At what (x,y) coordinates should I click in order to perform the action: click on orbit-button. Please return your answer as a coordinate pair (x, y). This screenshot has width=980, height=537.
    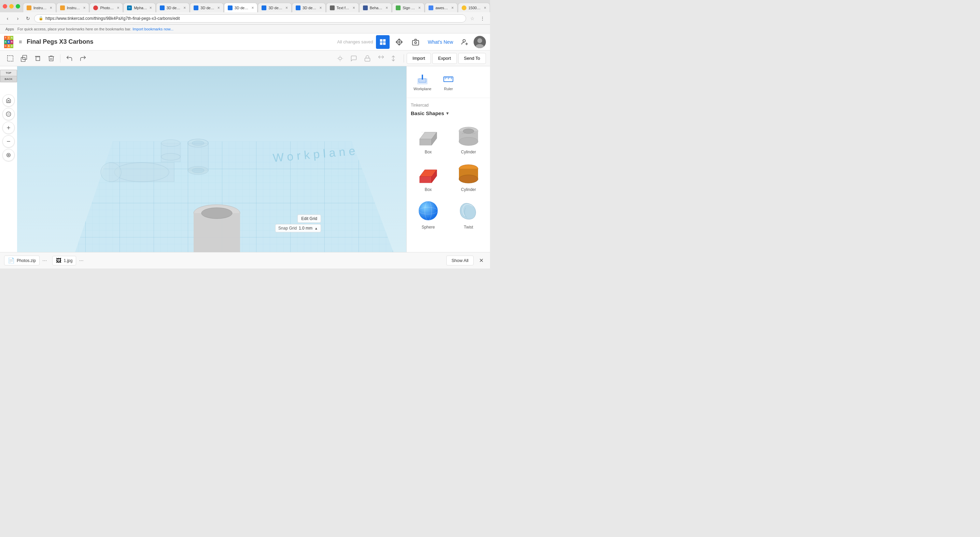
    Looking at the image, I should click on (8, 114).